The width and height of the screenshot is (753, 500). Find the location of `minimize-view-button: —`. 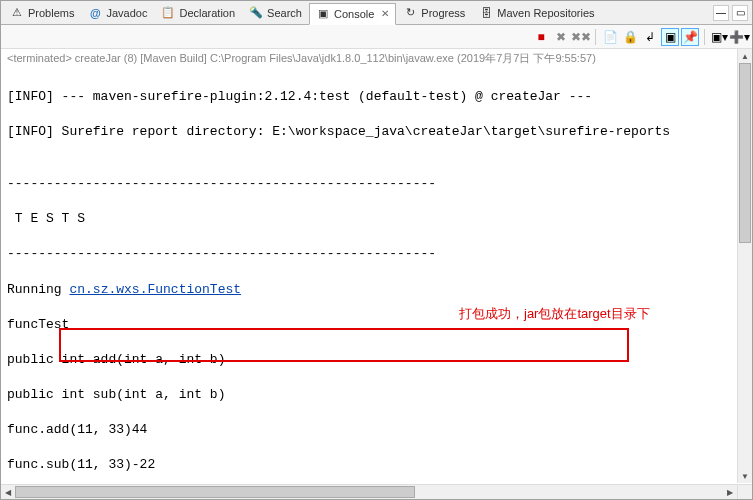

minimize-view-button: — is located at coordinates (721, 13).